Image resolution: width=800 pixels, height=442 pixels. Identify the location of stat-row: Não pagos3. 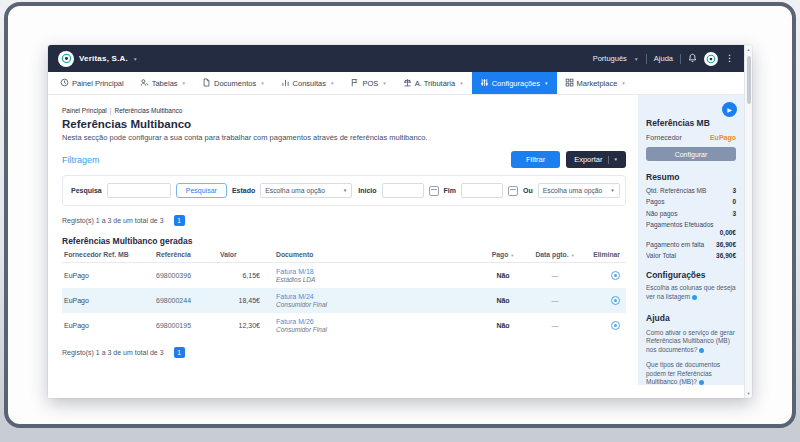
(691, 214).